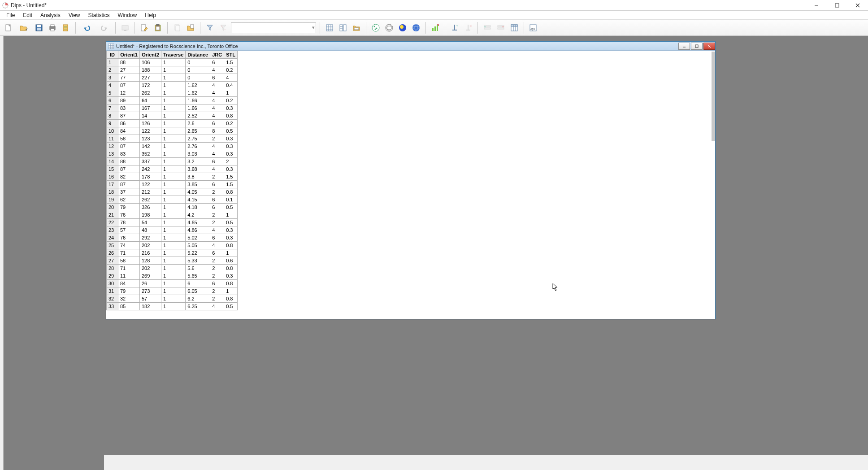  I want to click on col-header-orient2: Orient2, so click(151, 55).